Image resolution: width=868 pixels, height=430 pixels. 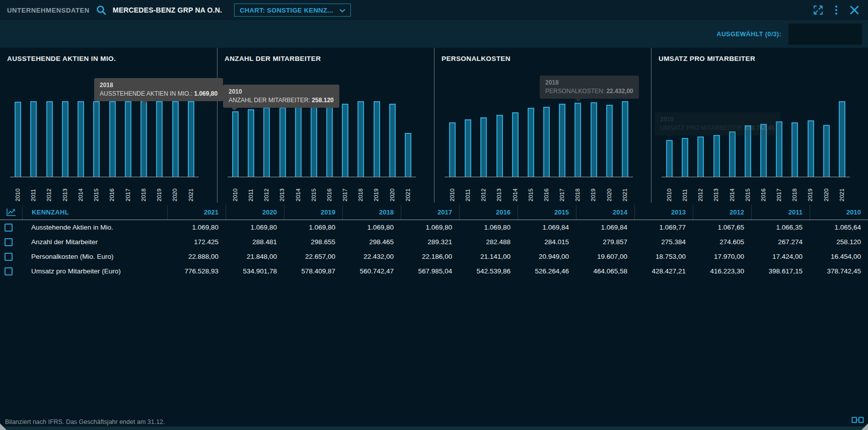 I want to click on accounting-note: Bilanziert nach IFRS. Das Geschäftsjahr …, so click(x=85, y=422).